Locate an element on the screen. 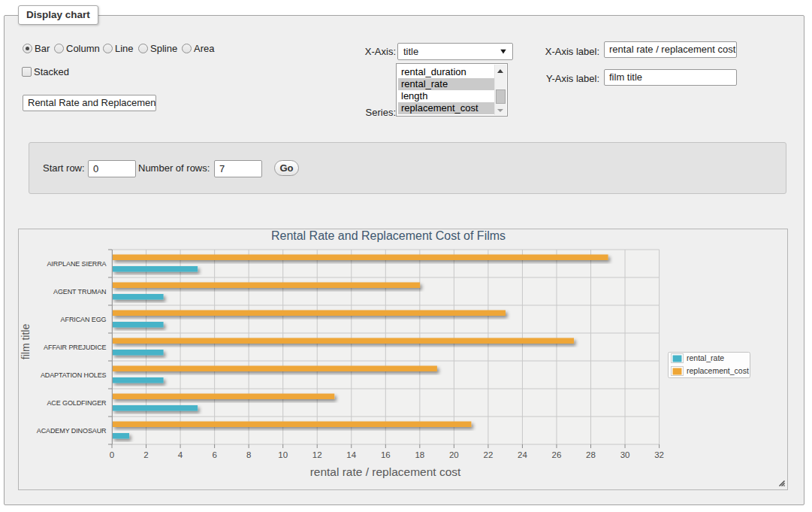 The height and width of the screenshot is (512, 812). svg-text: 6 is located at coordinates (214, 455).